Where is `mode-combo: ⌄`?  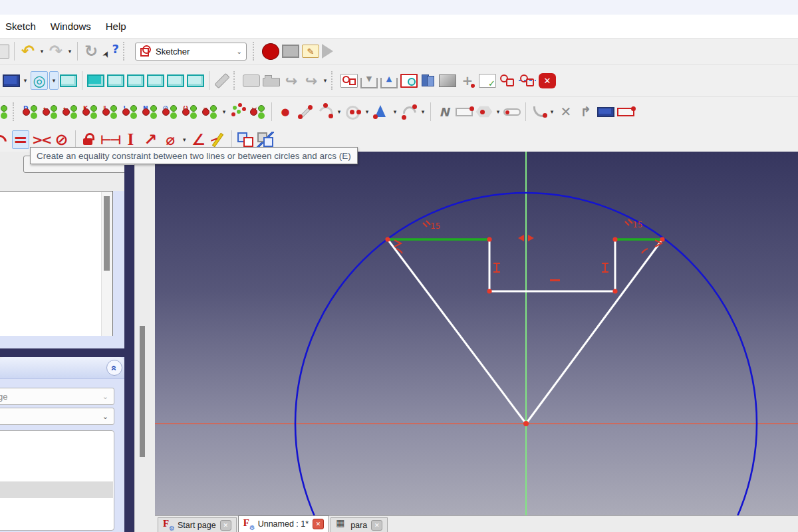 mode-combo: ⌄ is located at coordinates (57, 416).